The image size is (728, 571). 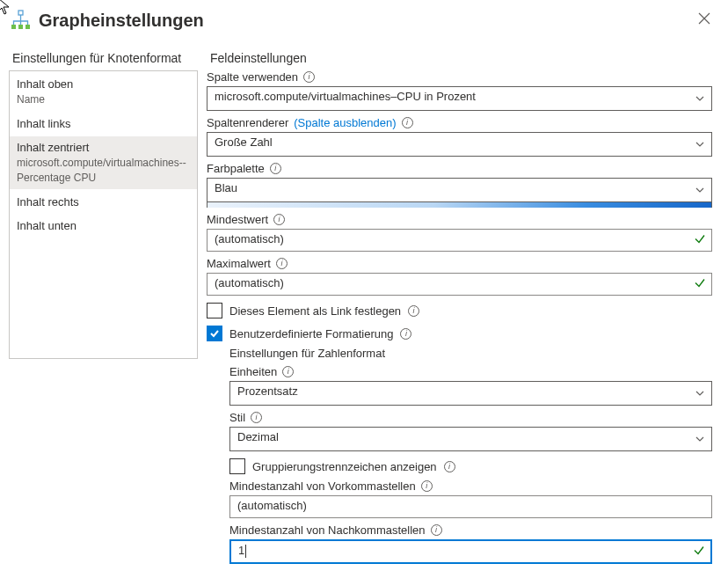 What do you see at coordinates (459, 144) in the screenshot?
I see `renderer-select: Große Zahl` at bounding box center [459, 144].